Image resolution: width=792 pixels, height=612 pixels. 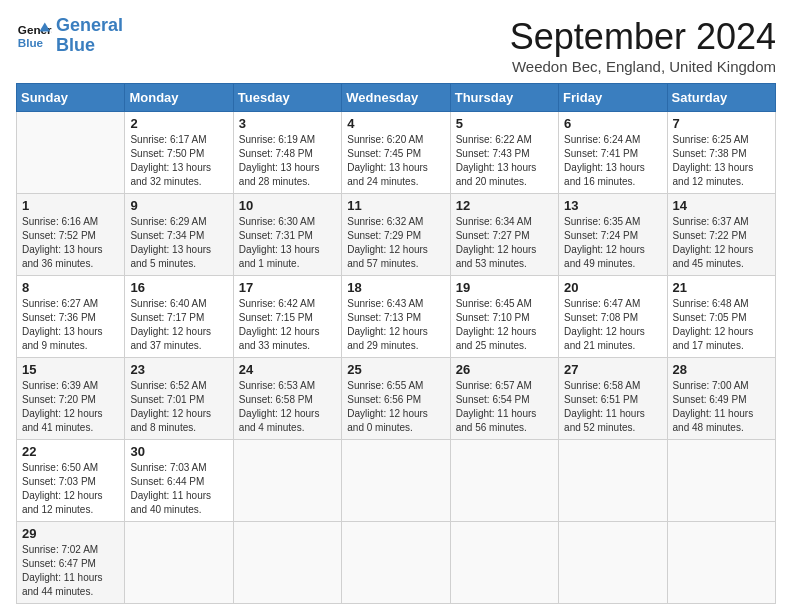 What do you see at coordinates (613, 235) in the screenshot?
I see `calendar-cell: 13Sunrise: 6:35 AM Sunset: 7:24 PM Dayli…` at bounding box center [613, 235].